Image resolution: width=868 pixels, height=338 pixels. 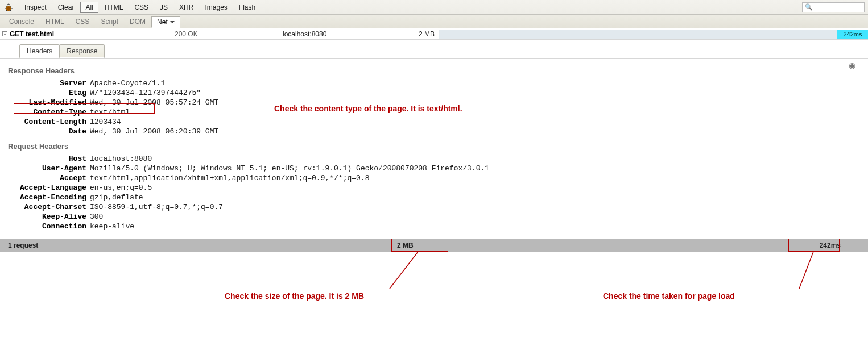 I want to click on request-name: GET test.html, so click(x=92, y=34).